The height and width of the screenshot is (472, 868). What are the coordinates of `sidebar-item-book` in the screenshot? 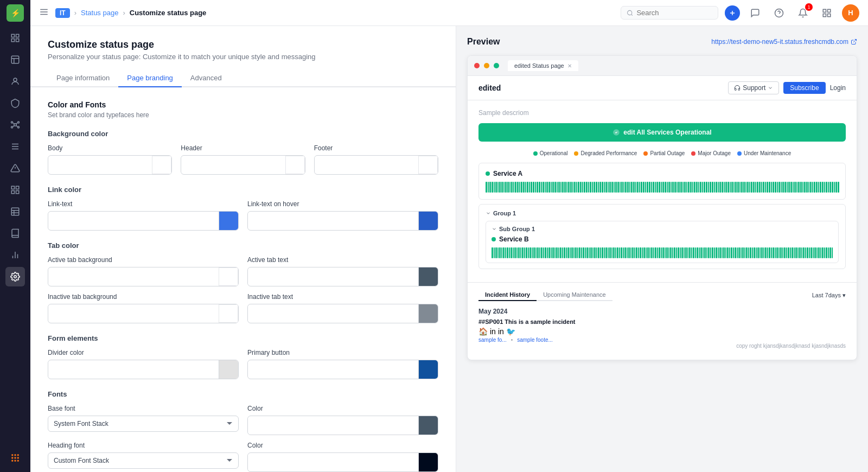 It's located at (15, 233).